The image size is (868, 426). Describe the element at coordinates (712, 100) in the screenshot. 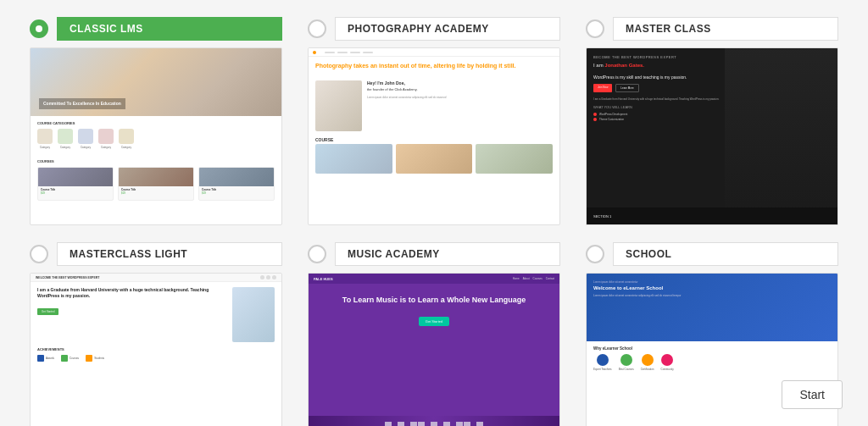

I see `master-bio: I am a Graduate from Harvard University …` at that location.